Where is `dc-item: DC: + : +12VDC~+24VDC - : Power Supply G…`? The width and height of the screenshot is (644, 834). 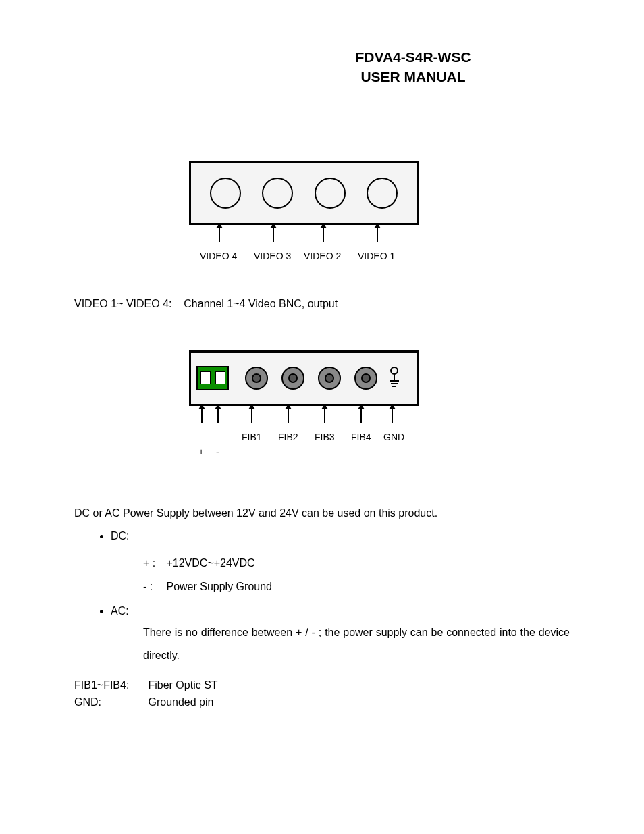 dc-item: DC: + : +12VDC~+24VDC - : Power Supply G… is located at coordinates (340, 562).